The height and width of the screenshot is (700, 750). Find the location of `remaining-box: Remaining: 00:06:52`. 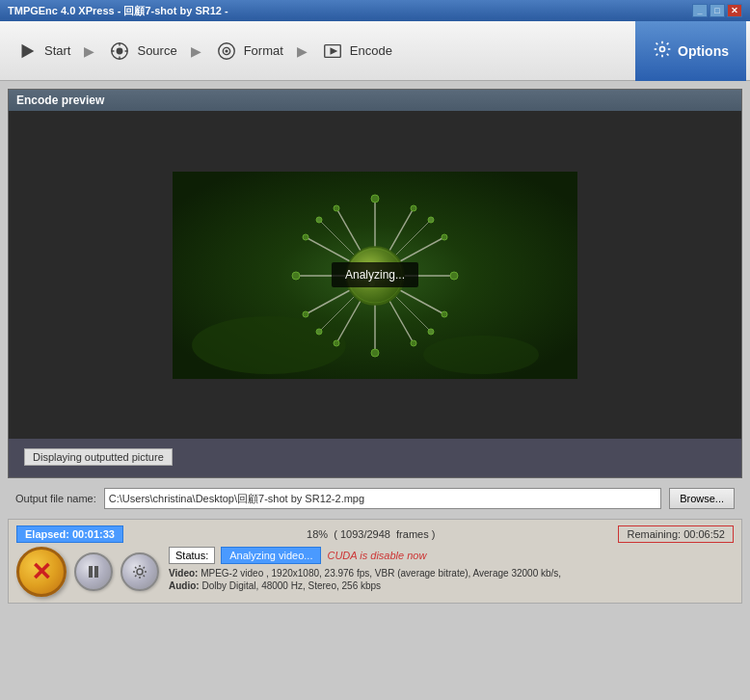

remaining-box: Remaining: 00:06:52 is located at coordinates (676, 534).